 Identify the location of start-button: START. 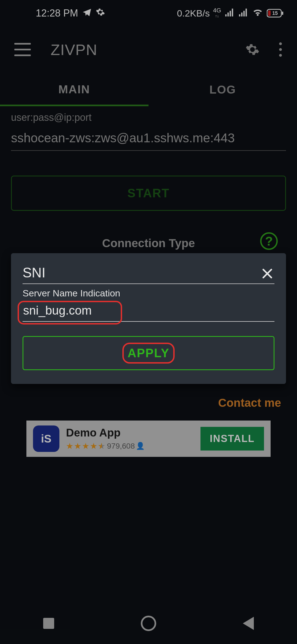
(148, 193).